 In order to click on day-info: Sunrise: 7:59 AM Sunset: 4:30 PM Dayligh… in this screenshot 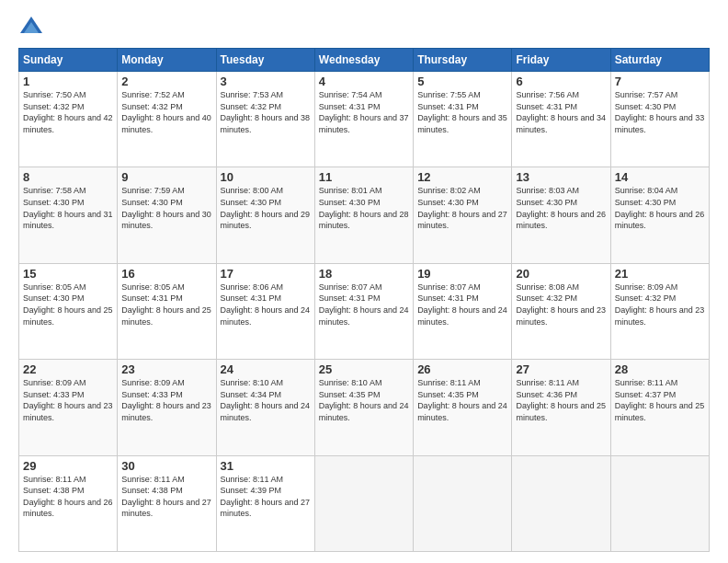, I will do `click(166, 208)`.